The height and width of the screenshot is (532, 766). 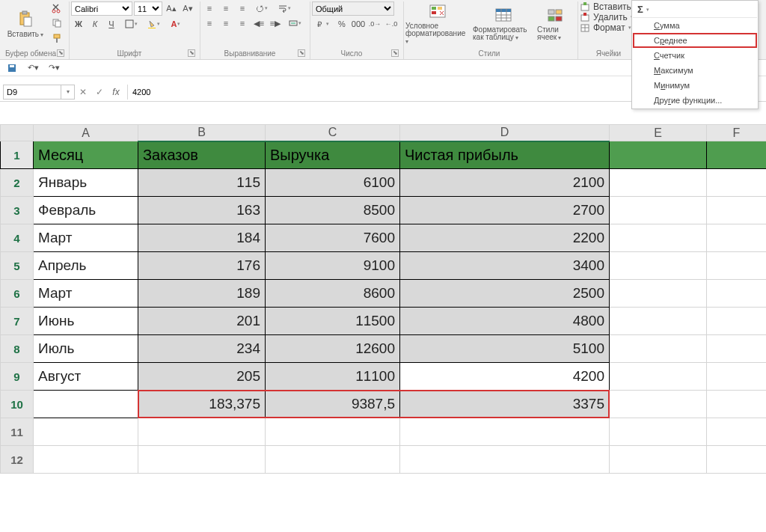 I want to click on cell-E6, so click(x=658, y=293).